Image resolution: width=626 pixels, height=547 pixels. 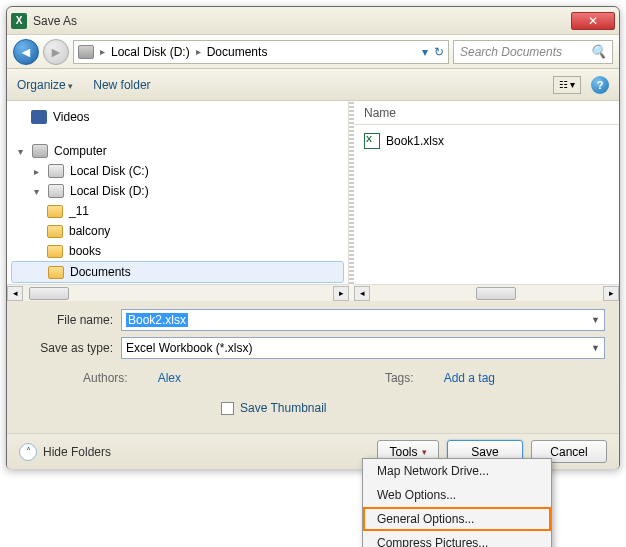 I want to click on computer-icon, so click(x=40, y=151).